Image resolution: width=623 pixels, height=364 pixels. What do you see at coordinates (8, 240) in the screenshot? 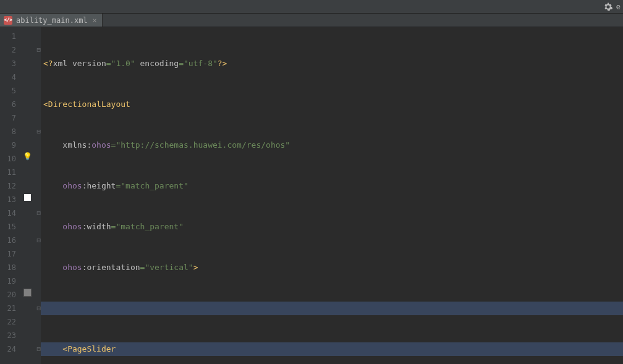
I see `line-number: 16` at bounding box center [8, 240].